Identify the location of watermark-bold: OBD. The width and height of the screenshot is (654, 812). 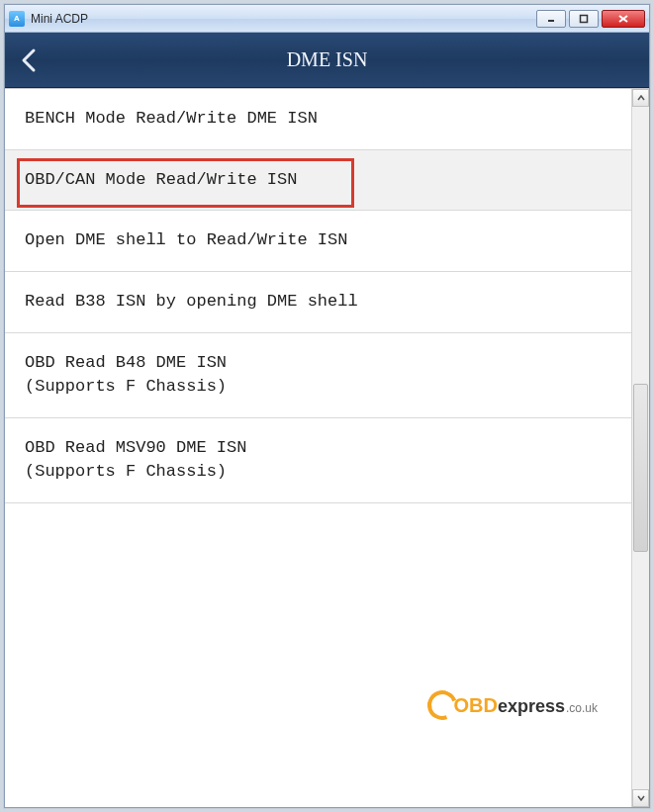
(475, 705).